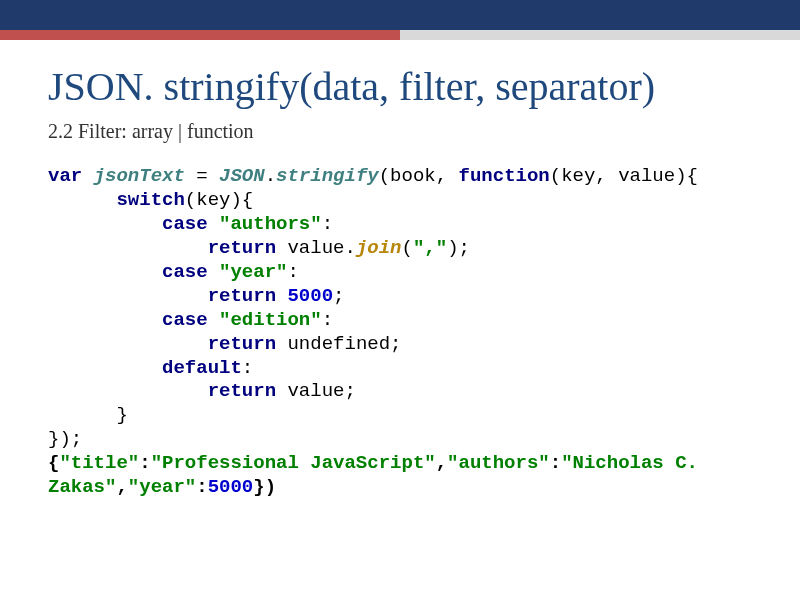 The width and height of the screenshot is (800, 600). Describe the element at coordinates (270, 224) in the screenshot. I see `str-authors: "authors"` at that location.